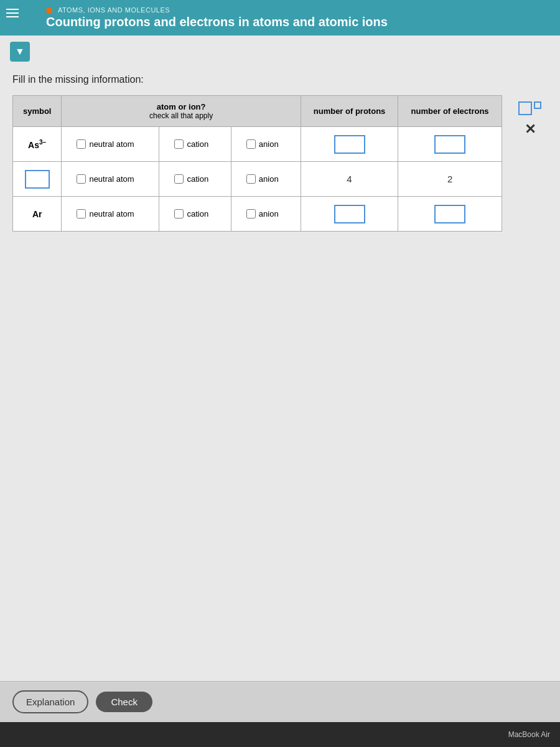 The image size is (560, 747). What do you see at coordinates (49, 11) in the screenshot?
I see `dot-indicator` at bounding box center [49, 11].